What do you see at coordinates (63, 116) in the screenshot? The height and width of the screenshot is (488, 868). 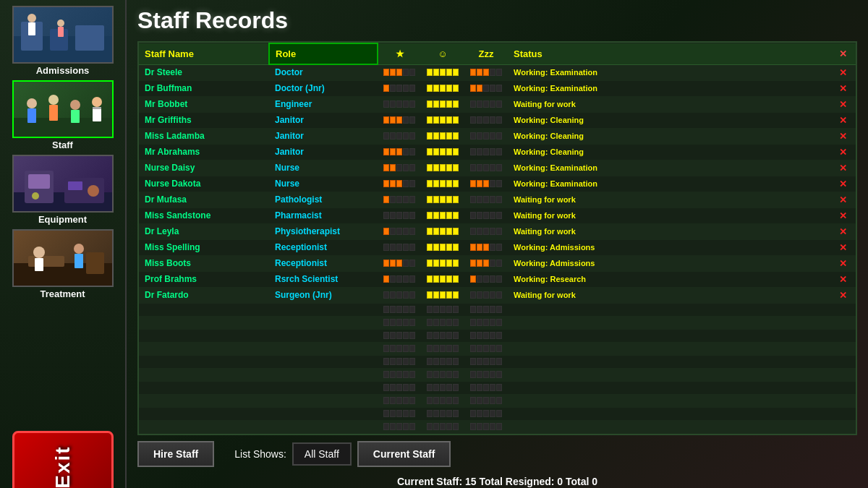 I see `sidebar-item-staff: Staff` at bounding box center [63, 116].